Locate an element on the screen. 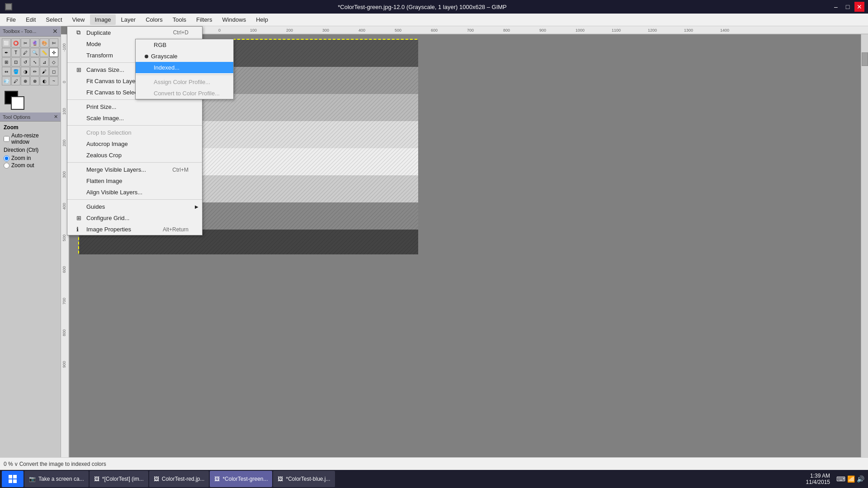 This screenshot has width=868, height=488. tool-measure: 📏 is located at coordinates (44, 52).